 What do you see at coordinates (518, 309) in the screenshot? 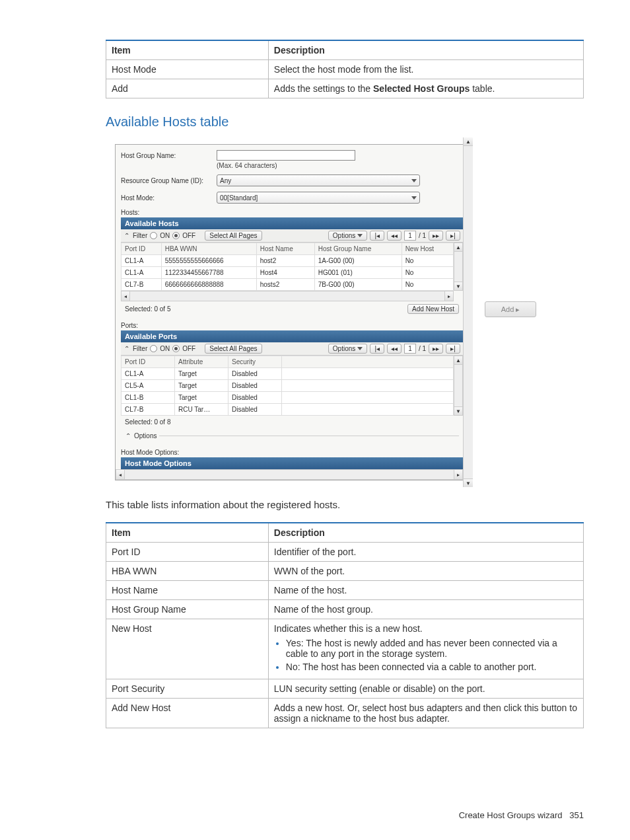
I see `chevron-right-icon: ▸` at bounding box center [518, 309].